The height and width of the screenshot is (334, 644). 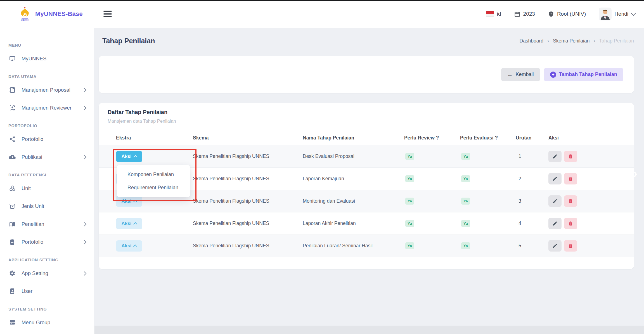 What do you see at coordinates (517, 14) in the screenshot?
I see `calendar-icon` at bounding box center [517, 14].